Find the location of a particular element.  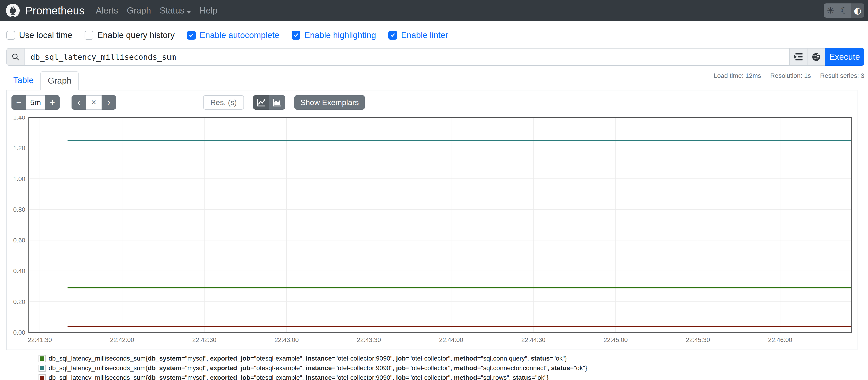

y-axis-label: 0.80 is located at coordinates (19, 210).